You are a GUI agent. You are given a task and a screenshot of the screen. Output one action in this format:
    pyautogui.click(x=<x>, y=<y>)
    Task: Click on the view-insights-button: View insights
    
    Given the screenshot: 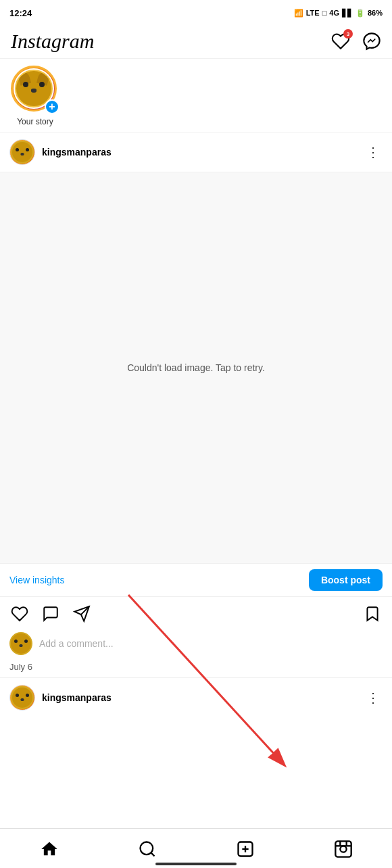 What is the action you would take?
    pyautogui.click(x=36, y=580)
    